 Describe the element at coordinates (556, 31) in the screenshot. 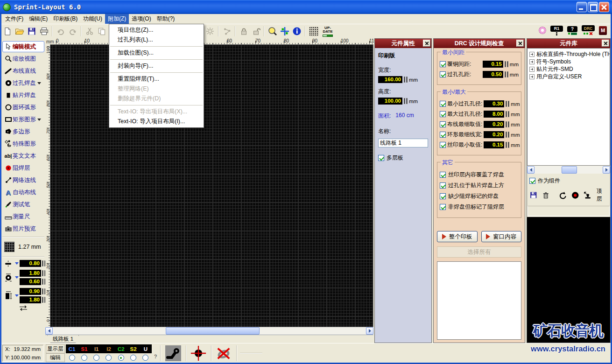

I see `component-id-button: R1` at that location.